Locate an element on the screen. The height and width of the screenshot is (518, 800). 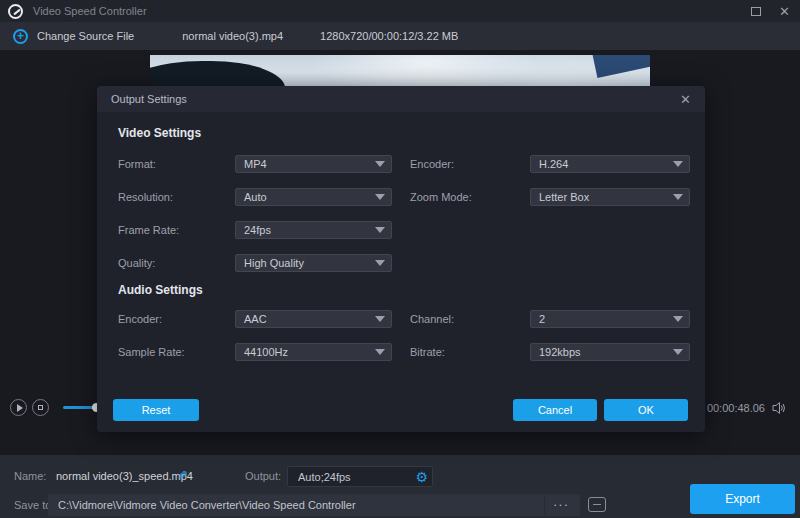
dialog-title: Output Settings is located at coordinates (149, 99).